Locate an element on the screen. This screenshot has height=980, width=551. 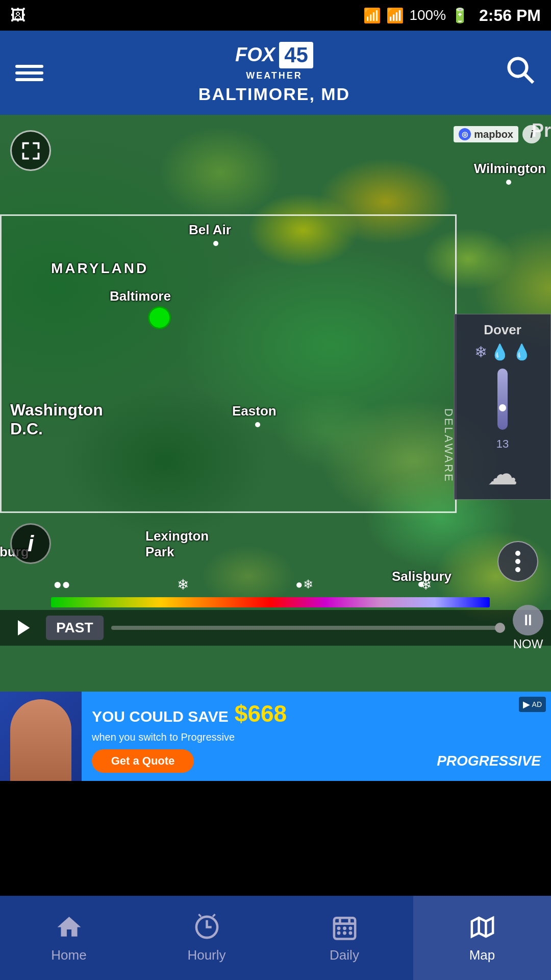
daily-label: Daily is located at coordinates (344, 955).